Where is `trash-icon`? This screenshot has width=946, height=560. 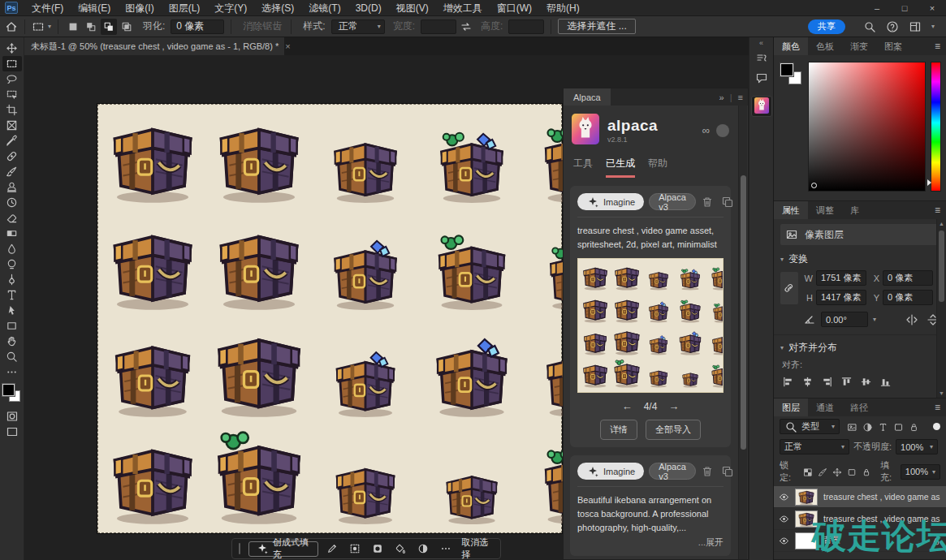 trash-icon is located at coordinates (707, 472).